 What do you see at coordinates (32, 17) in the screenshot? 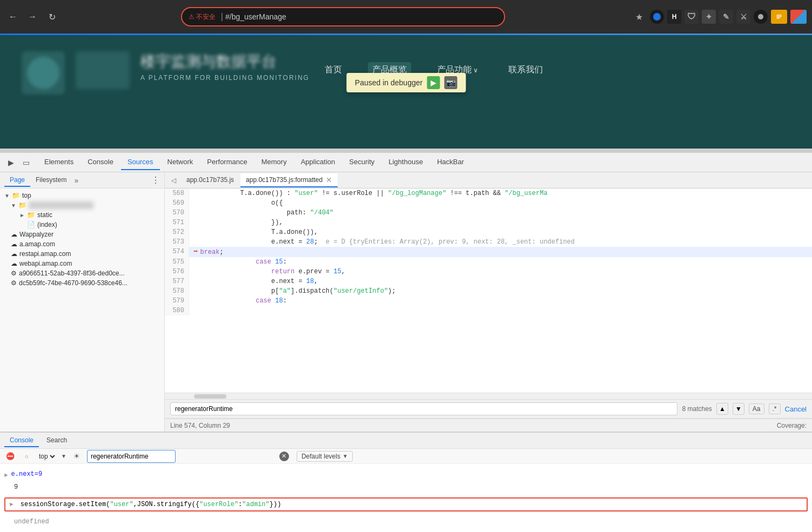
I see `forward-button: →` at bounding box center [32, 17].